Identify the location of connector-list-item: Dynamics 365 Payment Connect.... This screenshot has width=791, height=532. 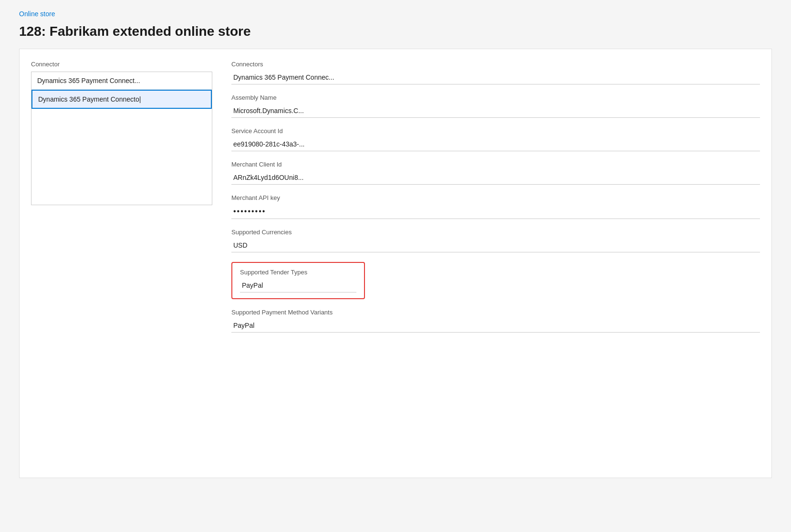
(122, 81).